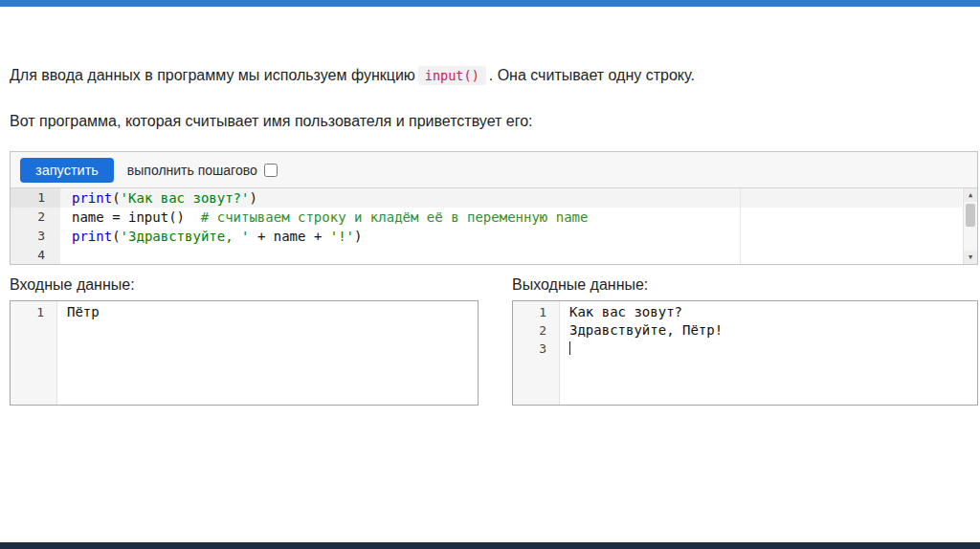 Image resolution: width=980 pixels, height=549 pixels. What do you see at coordinates (490, 4) in the screenshot?
I see `top-accent-bar` at bounding box center [490, 4].